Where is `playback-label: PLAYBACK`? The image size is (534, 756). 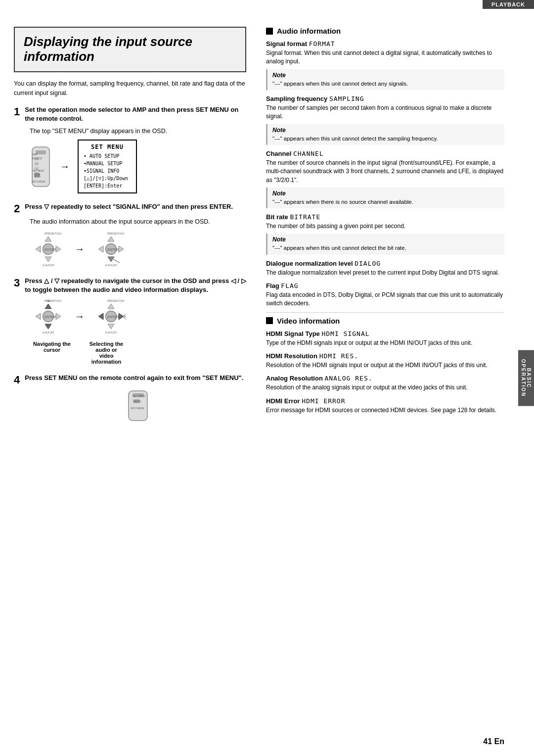 playback-label: PLAYBACK is located at coordinates (508, 4).